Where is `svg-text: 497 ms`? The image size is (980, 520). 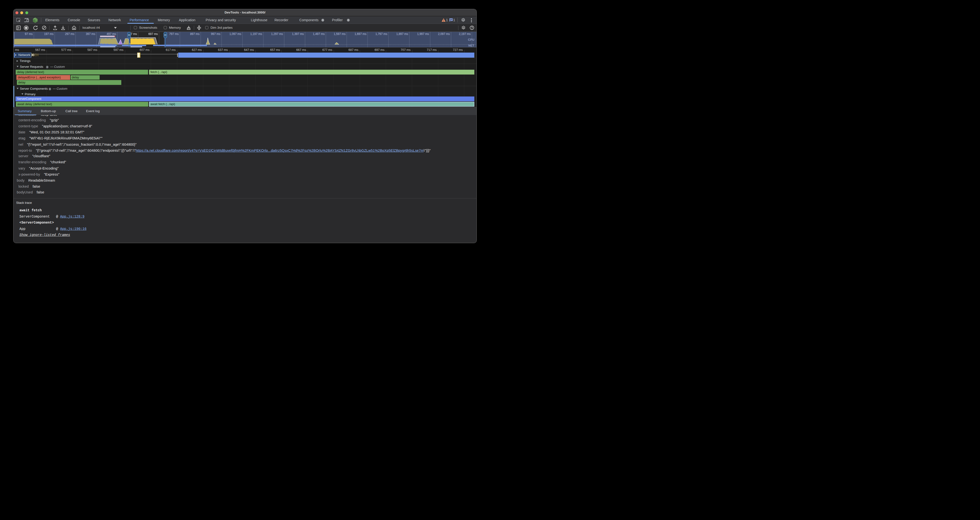
svg-text: 497 ms is located at coordinates (111, 34).